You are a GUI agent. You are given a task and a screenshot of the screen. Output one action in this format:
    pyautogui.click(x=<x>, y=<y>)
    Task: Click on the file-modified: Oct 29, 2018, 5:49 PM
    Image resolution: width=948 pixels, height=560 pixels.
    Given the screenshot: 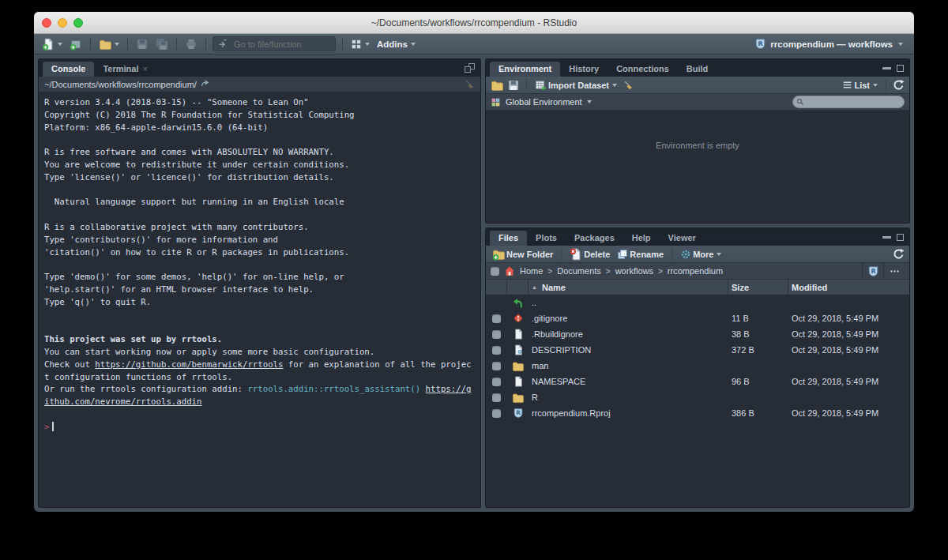 What is the action you would take?
    pyautogui.click(x=848, y=350)
    